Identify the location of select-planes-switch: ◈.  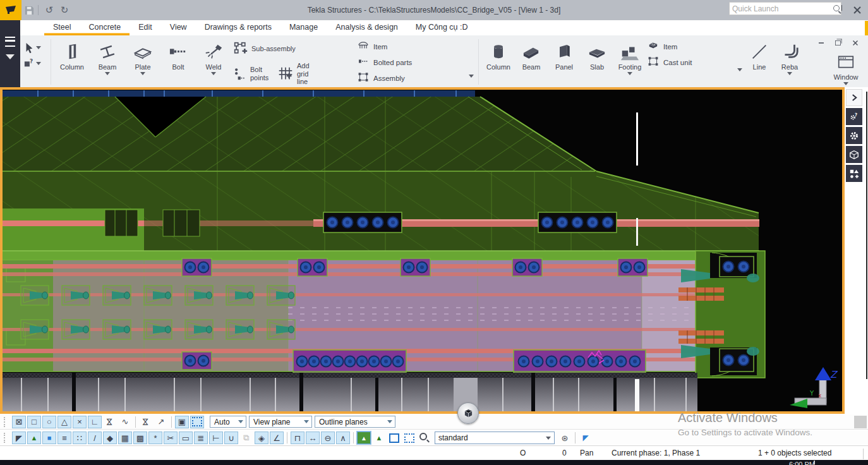
(262, 438).